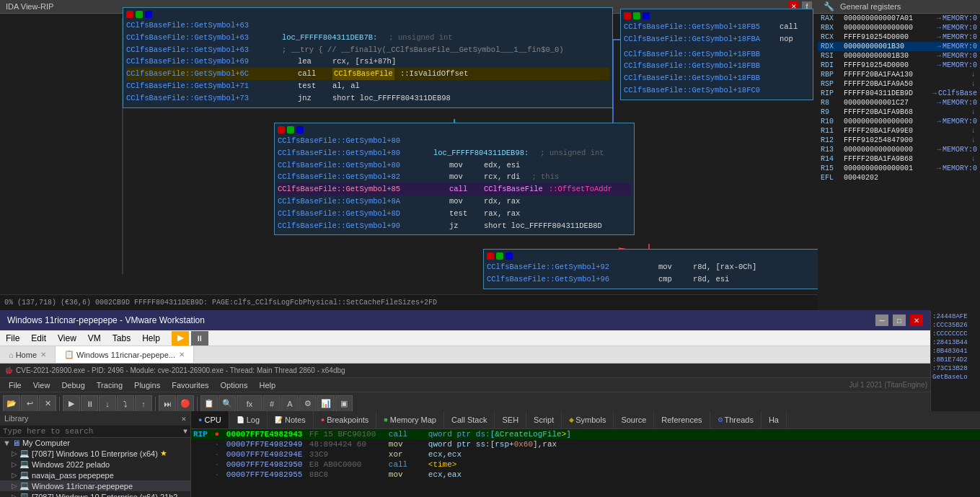 This screenshot has width=980, height=497. I want to click on tab-breakpoints: ● Breakpoints, so click(345, 420).